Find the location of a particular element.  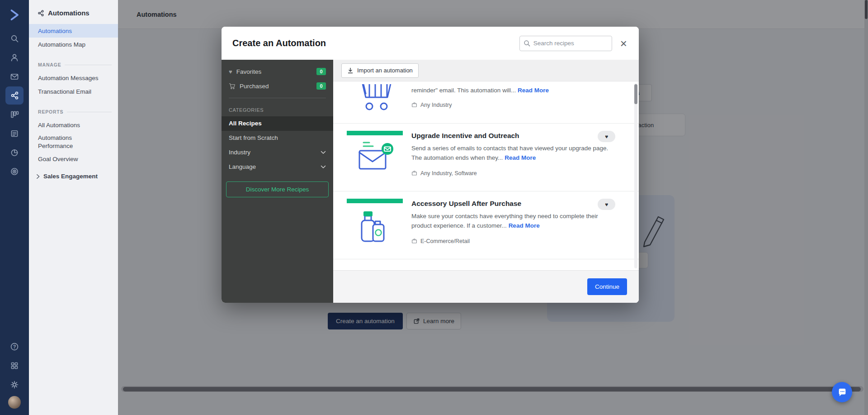

discover-more-recipes-button: Discover More Recipes is located at coordinates (278, 189).